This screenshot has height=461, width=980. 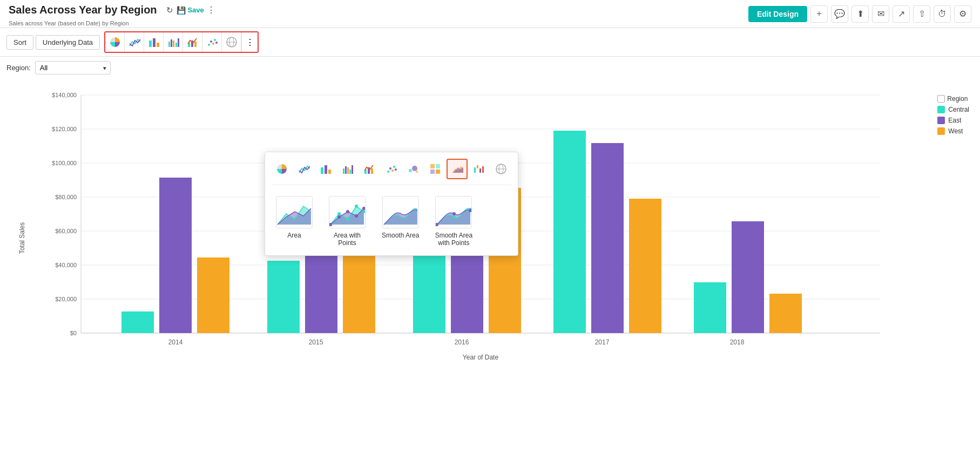 What do you see at coordinates (454, 221) in the screenshot?
I see `smooth-area-with-points-option: Smooth Area with Points` at bounding box center [454, 221].